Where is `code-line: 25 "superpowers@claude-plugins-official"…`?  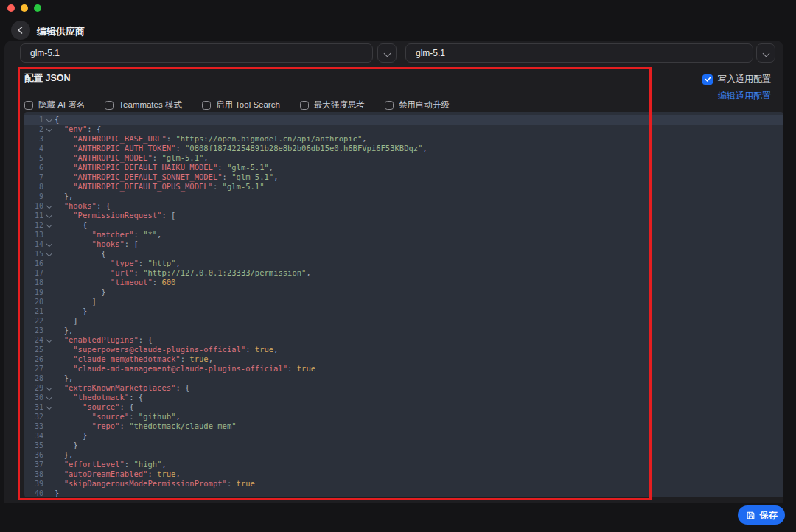
code-line: 25 "superpowers@claude-plugins-official"… is located at coordinates (404, 349).